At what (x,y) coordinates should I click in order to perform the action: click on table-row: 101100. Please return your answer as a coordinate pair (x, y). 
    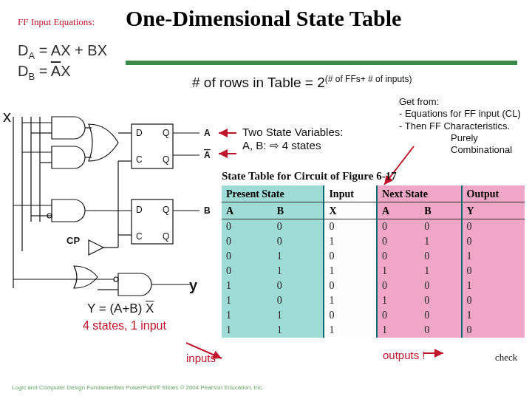
    Looking at the image, I should click on (373, 301).